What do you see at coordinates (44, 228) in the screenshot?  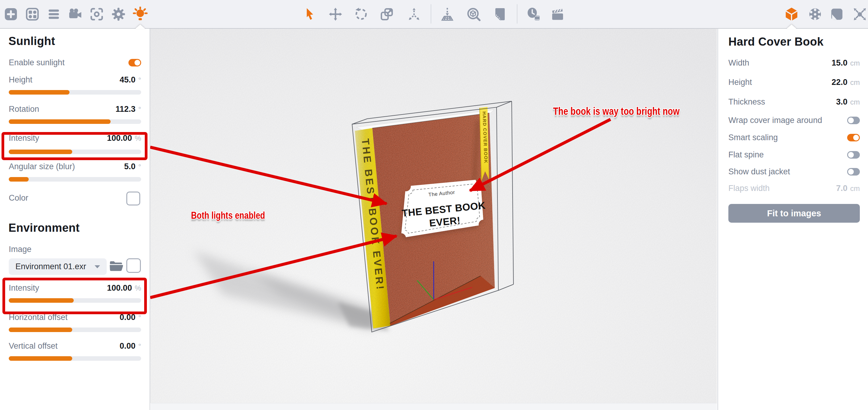 I see `environment-heading: Environment` at bounding box center [44, 228].